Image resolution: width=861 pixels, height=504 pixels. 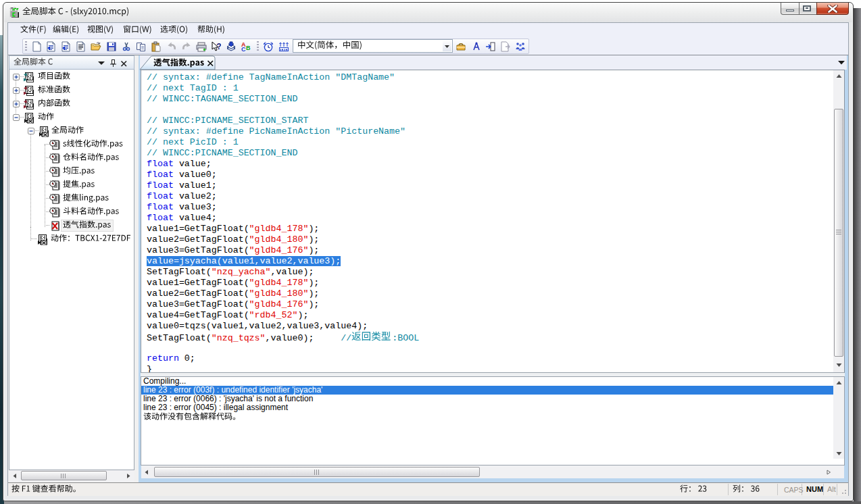 What do you see at coordinates (249, 48) in the screenshot?
I see `svg-text: B` at bounding box center [249, 48].